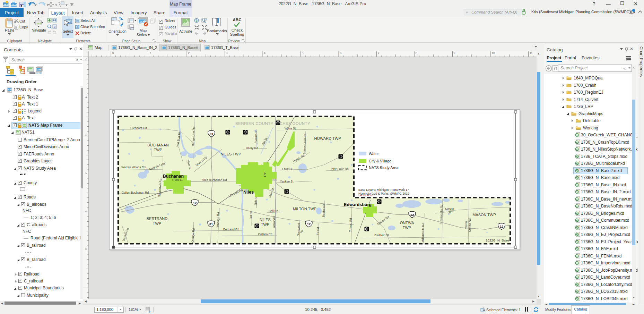  Describe the element at coordinates (288, 169) in the screenshot. I see `svg-text: Lake St` at that location.